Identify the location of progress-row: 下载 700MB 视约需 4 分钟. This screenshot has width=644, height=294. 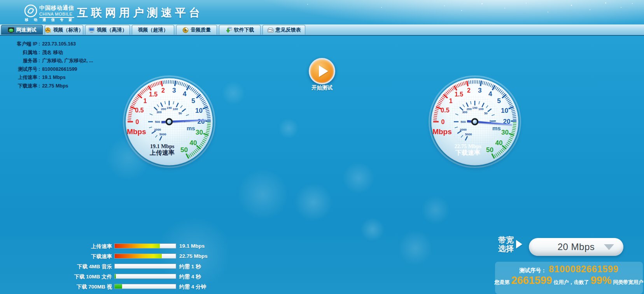
(121, 287).